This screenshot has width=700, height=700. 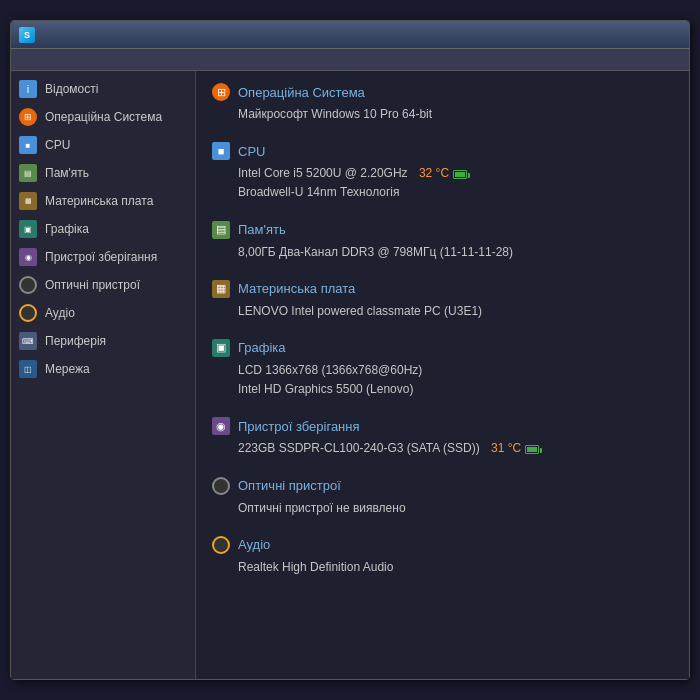 I want to click on ram-main-icon: ▤, so click(x=221, y=230).